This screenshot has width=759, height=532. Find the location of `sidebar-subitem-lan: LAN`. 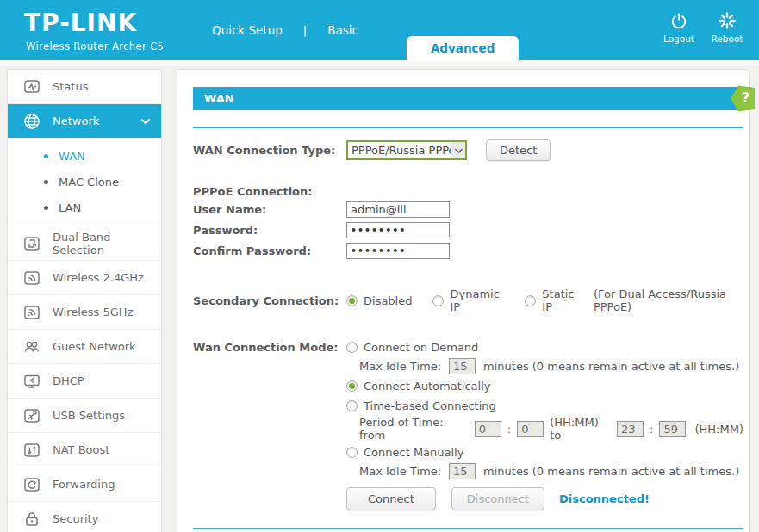

sidebar-subitem-lan: LAN is located at coordinates (84, 207).